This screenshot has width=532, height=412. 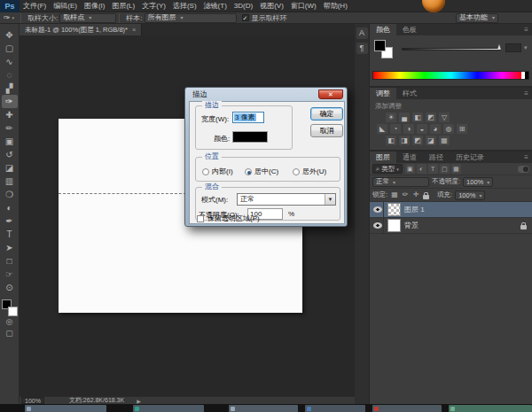 What do you see at coordinates (362, 34) in the screenshot?
I see `character-panel-icon: A` at bounding box center [362, 34].